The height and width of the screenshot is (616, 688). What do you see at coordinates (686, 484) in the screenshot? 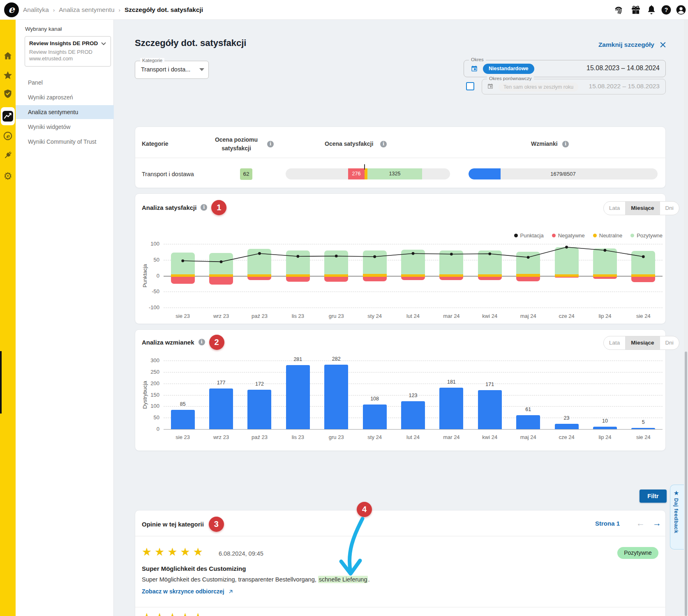
I see `scrollbar-thumb` at bounding box center [686, 484].